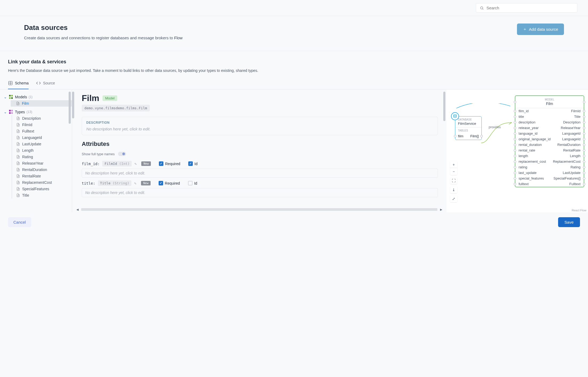 This screenshot has height=377, width=588. What do you see at coordinates (454, 181) in the screenshot?
I see `fit-view-button: ⛶` at bounding box center [454, 181].